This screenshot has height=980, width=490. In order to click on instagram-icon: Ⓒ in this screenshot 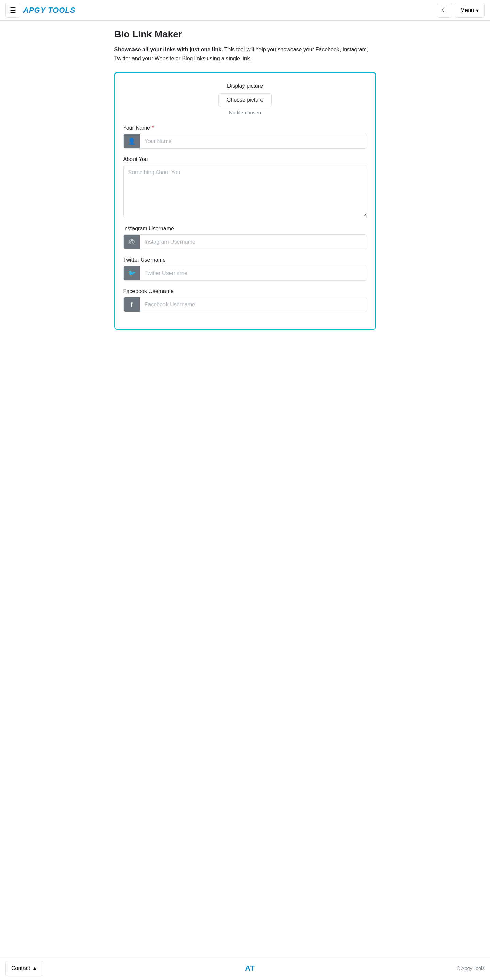, I will do `click(132, 242)`.